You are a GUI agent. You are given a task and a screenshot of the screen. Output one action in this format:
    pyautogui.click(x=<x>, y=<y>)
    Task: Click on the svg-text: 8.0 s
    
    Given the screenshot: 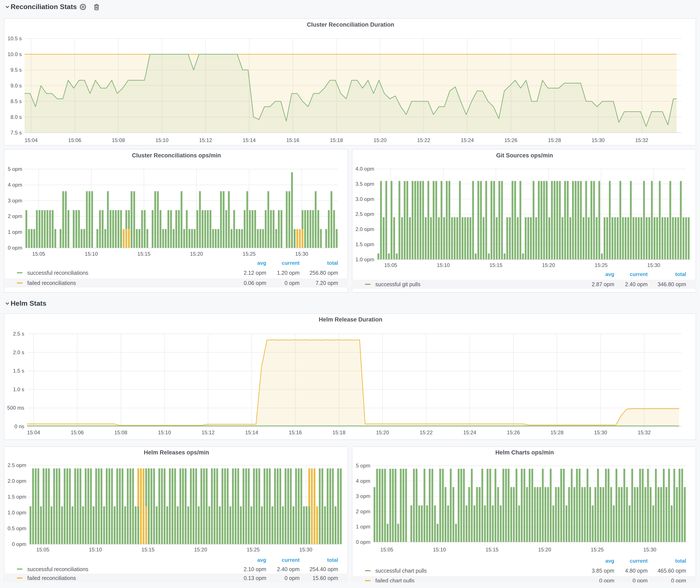 What is the action you would take?
    pyautogui.click(x=16, y=117)
    